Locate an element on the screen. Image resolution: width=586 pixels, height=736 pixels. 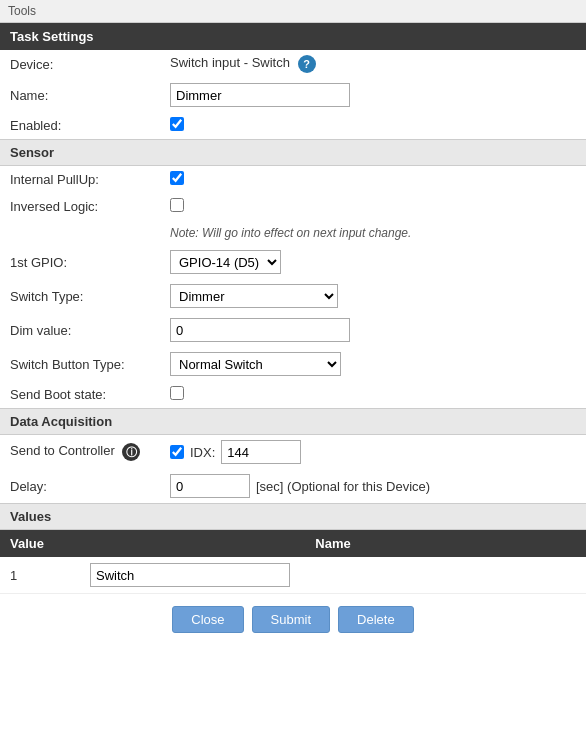
close-button: Close is located at coordinates (208, 620).